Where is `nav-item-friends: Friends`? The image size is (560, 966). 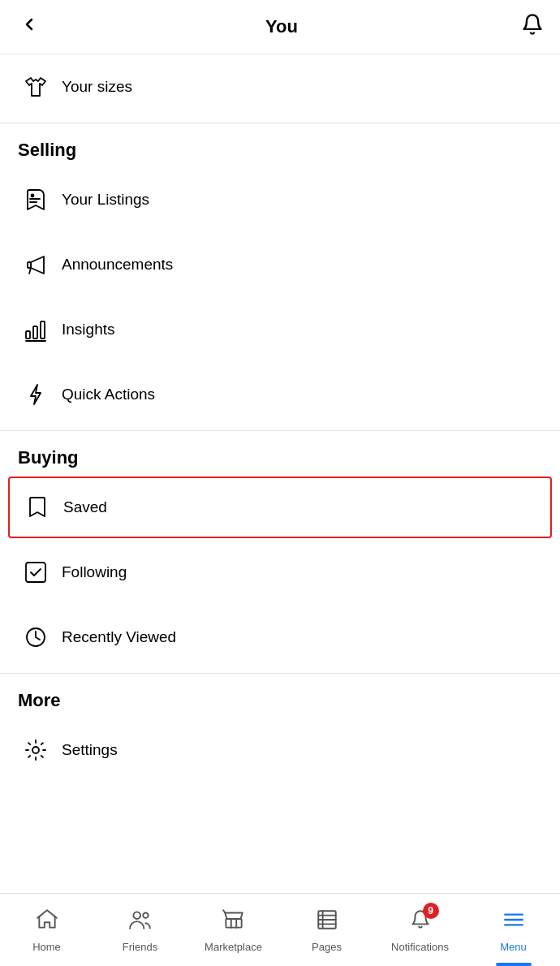 nav-item-friends: Friends is located at coordinates (140, 930).